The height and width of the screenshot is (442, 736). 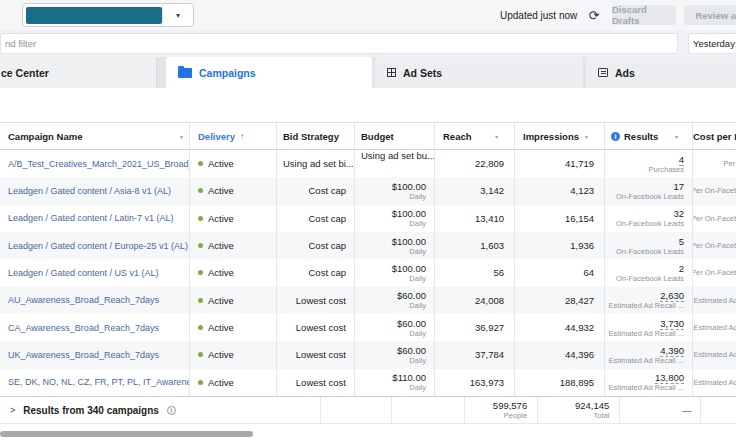 I want to click on table-row: SE, DK, NO, NL, CZ, FR, PT, PL, IT_Aware…, so click(x=368, y=382).